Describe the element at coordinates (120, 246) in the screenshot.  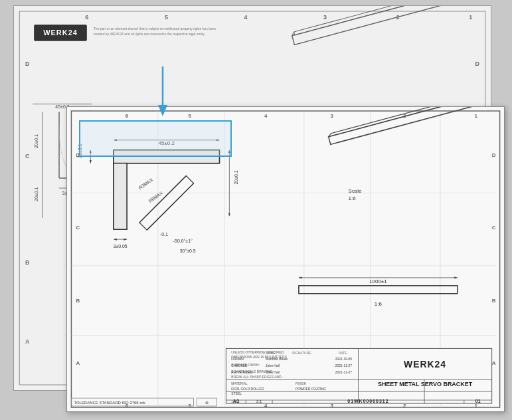
I see `svg-text: 3±0.05` at that location.